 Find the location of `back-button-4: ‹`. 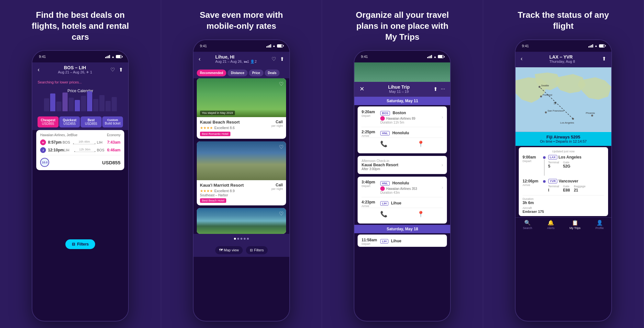

back-button-4: ‹ is located at coordinates (522, 59).